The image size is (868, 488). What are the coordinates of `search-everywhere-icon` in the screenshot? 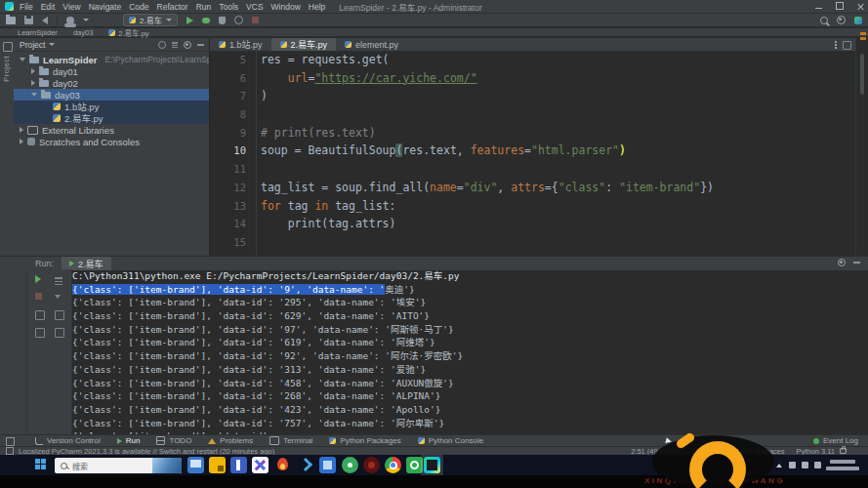 It's located at (824, 20).